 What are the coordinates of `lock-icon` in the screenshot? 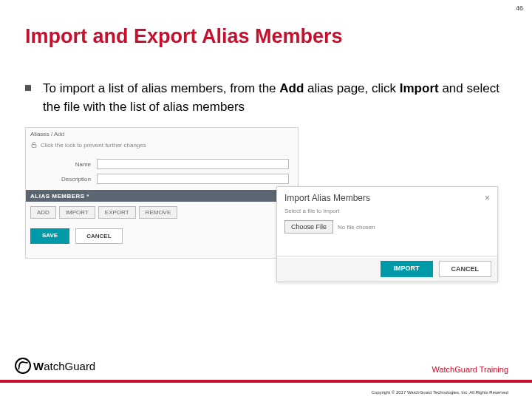 It's located at (34, 145).